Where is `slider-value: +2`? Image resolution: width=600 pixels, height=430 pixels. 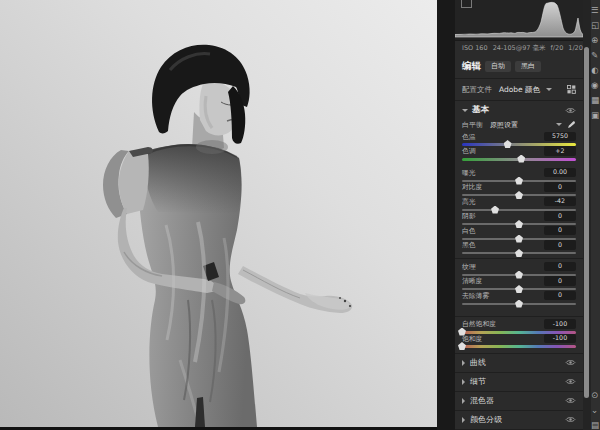 slider-value: +2 is located at coordinates (560, 151).